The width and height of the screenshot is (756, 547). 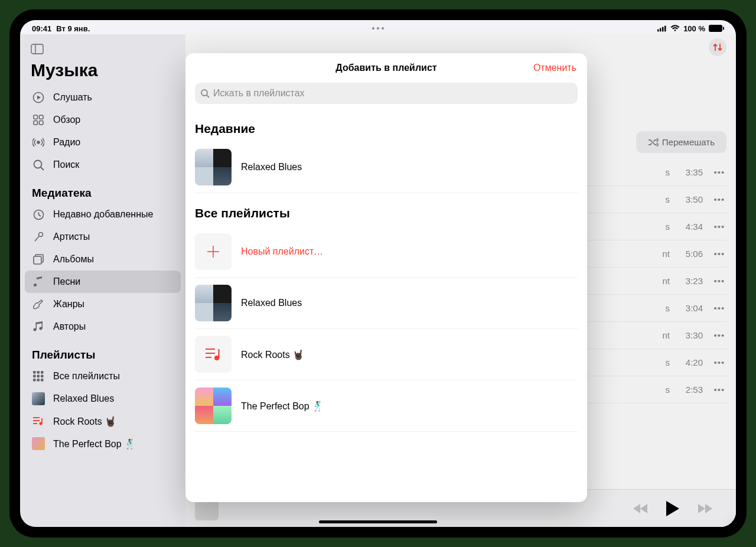 I want to click on playlist-name: Rock Roots 🤘🏿, so click(x=273, y=354).